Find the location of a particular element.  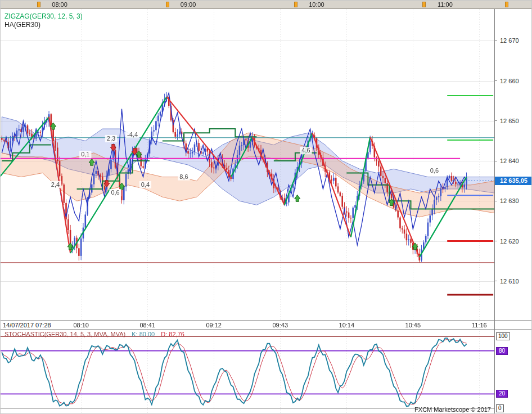

stoch-level-badge: 100 is located at coordinates (503, 336).